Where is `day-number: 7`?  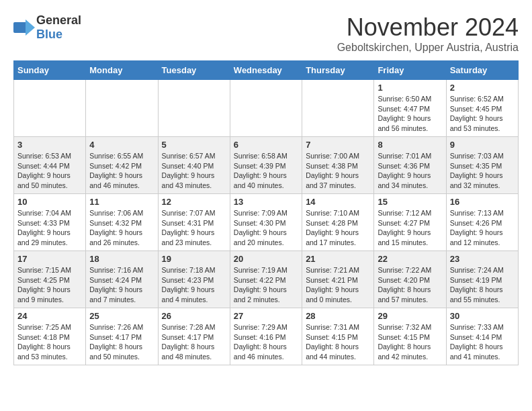 day-number: 7 is located at coordinates (338, 145).